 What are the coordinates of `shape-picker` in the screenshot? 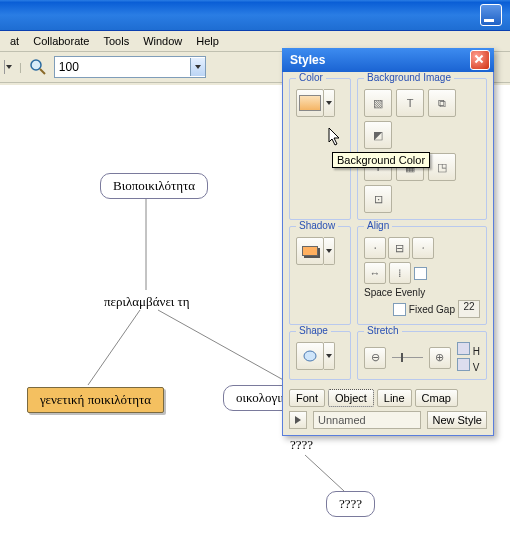 It's located at (320, 356).